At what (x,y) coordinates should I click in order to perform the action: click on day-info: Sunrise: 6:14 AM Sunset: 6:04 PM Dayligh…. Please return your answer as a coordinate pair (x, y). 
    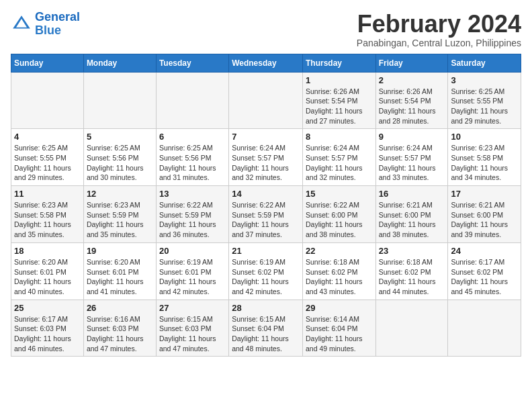
    Looking at the image, I should click on (339, 334).